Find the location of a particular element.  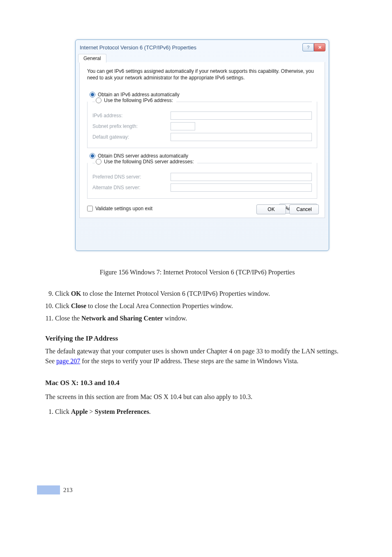

radio-ipv6-auto-input is located at coordinates (92, 95).